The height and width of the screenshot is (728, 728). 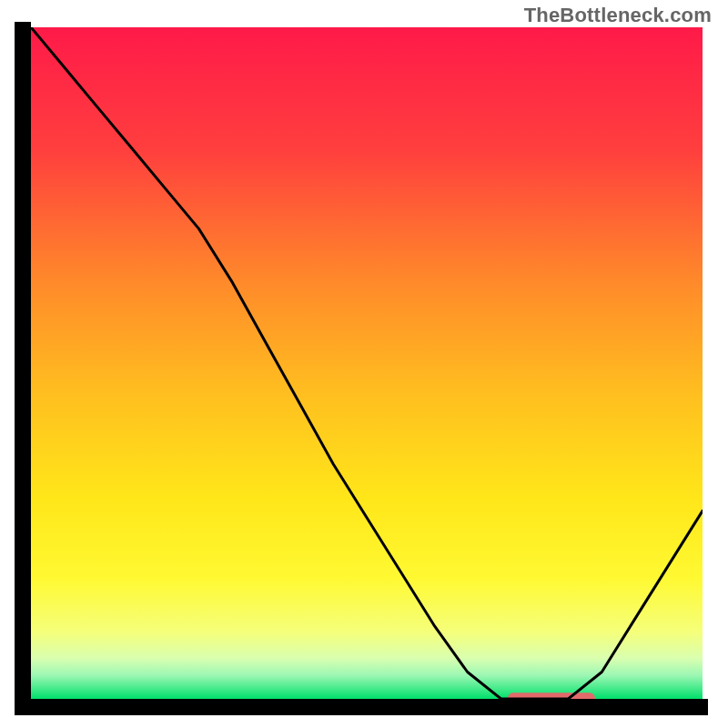 I want to click on watermark-text: TheBottleneck.com, so click(x=618, y=15).